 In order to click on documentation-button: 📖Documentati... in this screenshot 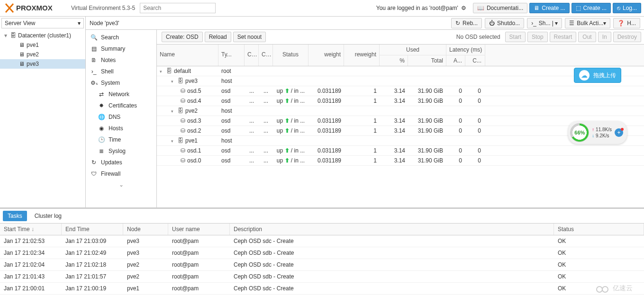, I will do `click(500, 8)`.